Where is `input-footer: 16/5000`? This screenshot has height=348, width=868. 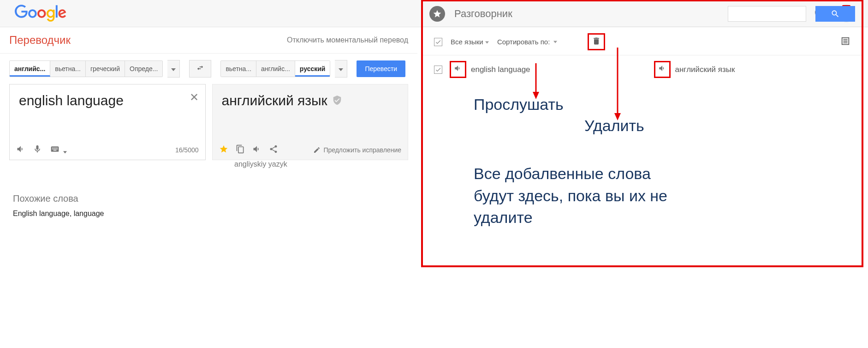
input-footer: 16/5000 is located at coordinates (107, 150).